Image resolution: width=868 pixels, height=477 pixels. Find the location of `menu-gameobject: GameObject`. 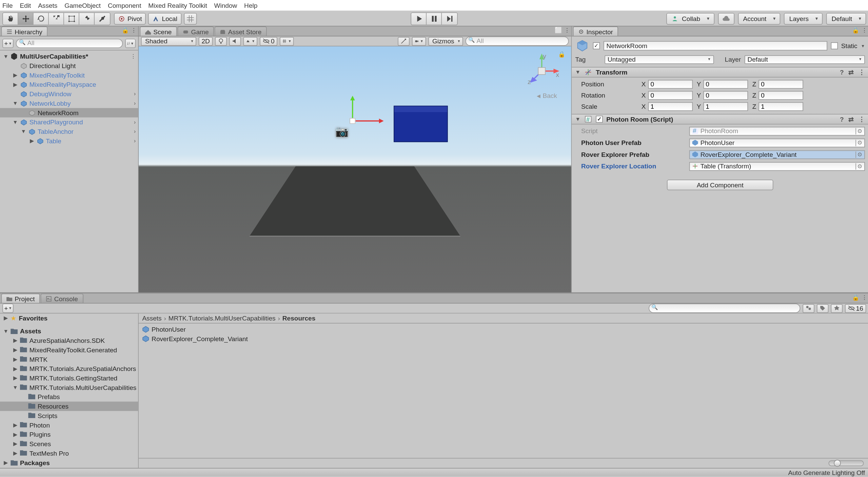

menu-gameobject: GameObject is located at coordinates (83, 5).